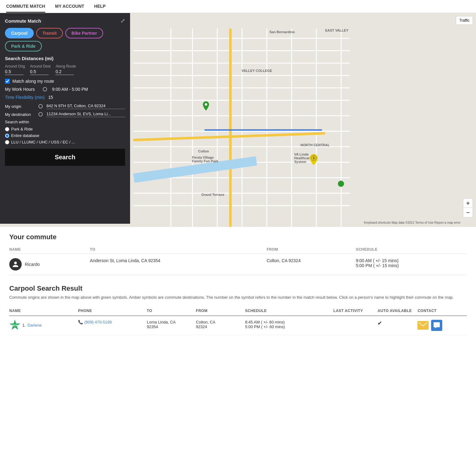 The image size is (476, 471). What do you see at coordinates (423, 325) in the screenshot?
I see `email-contact-icon` at bounding box center [423, 325].